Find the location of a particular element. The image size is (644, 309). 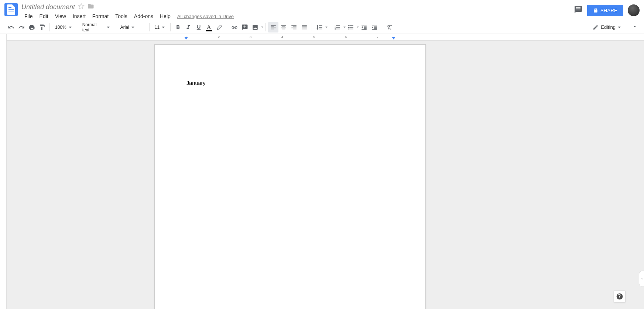

header-right: SHARE is located at coordinates (607, 10).